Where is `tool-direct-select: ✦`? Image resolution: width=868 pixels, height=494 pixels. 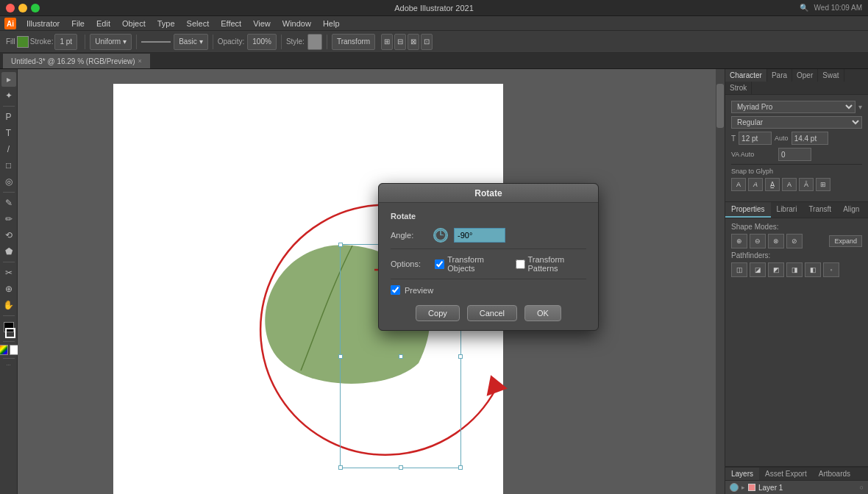
tool-direct-select: ✦ is located at coordinates (9, 96).